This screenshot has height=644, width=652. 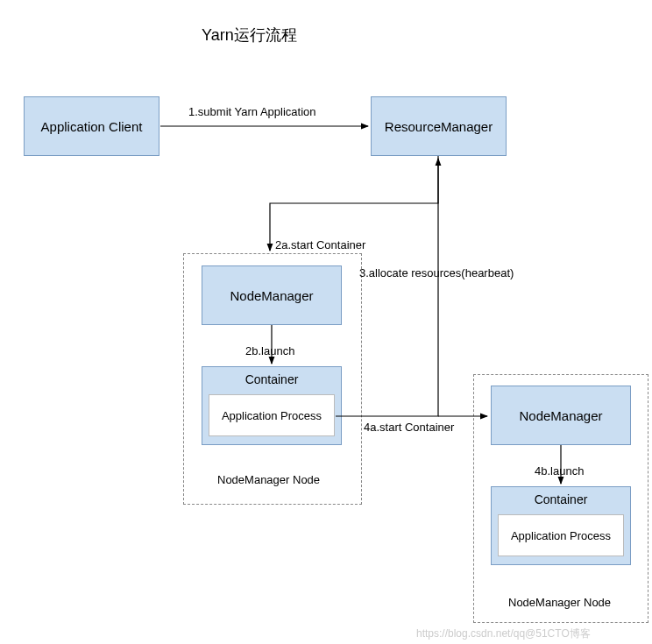 I want to click on label-step4a: 4a.start Container, so click(x=408, y=428).